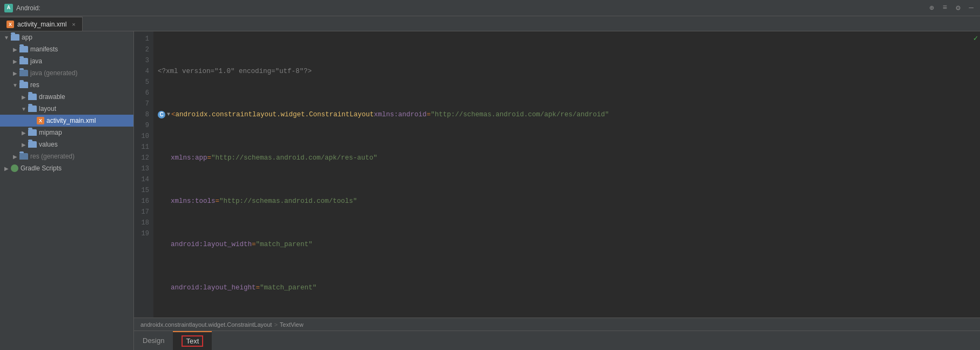 The height and width of the screenshot is (350, 980). I want to click on bottom-tabs: Design Text, so click(557, 340).